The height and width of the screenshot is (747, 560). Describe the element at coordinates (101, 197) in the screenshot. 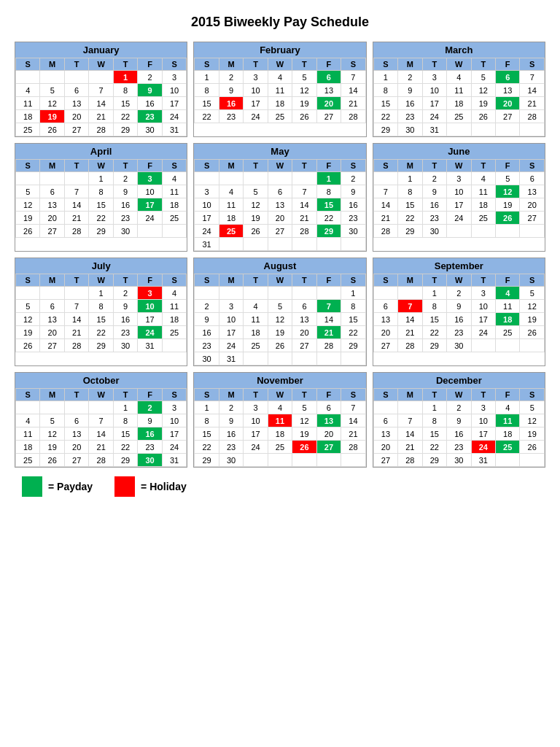

I see `calendar-april: AprilSMTWTFS1234567891011121314151617181…` at that location.